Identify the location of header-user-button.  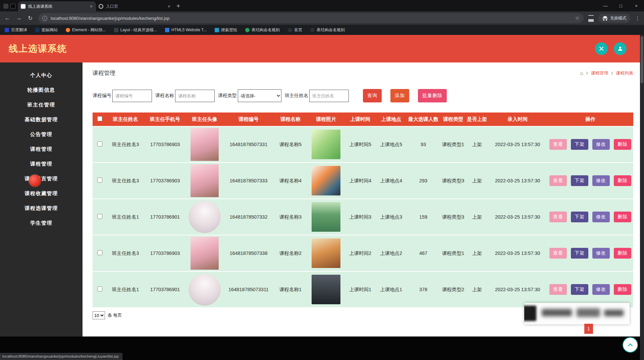
(620, 49).